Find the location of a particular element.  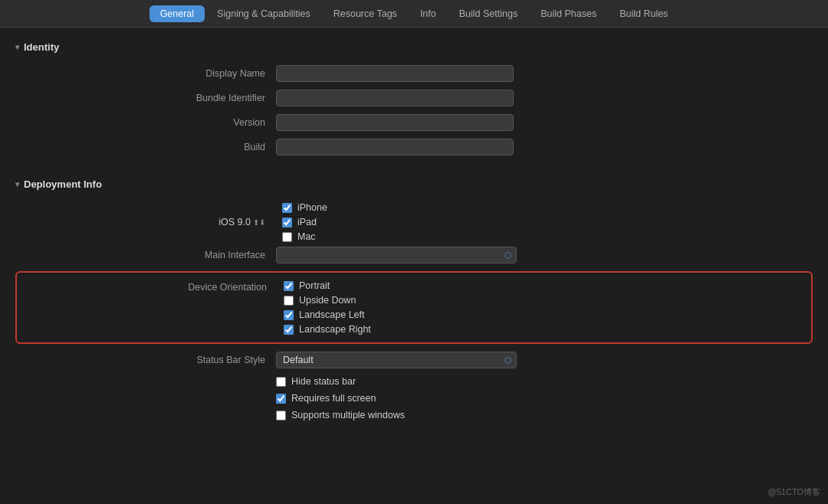

mac-label: Mac is located at coordinates (307, 237).